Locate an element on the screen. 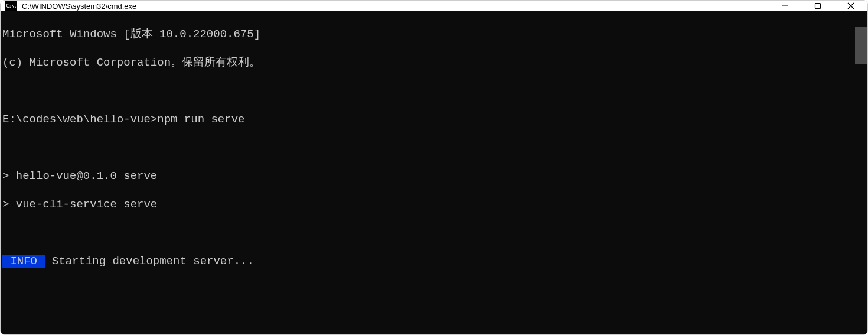  close-button is located at coordinates (851, 6).